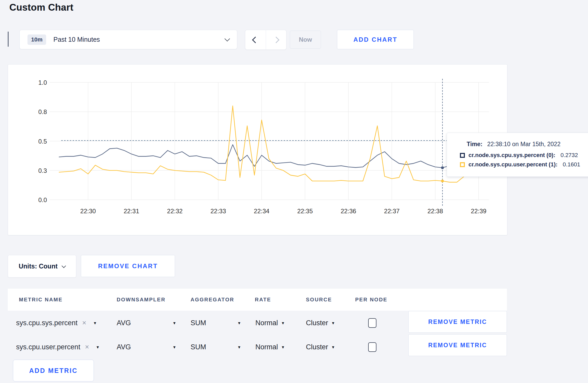 The image size is (588, 383). What do you see at coordinates (213, 300) in the screenshot?
I see `col-header-aggregator: AGGREGATOR` at bounding box center [213, 300].